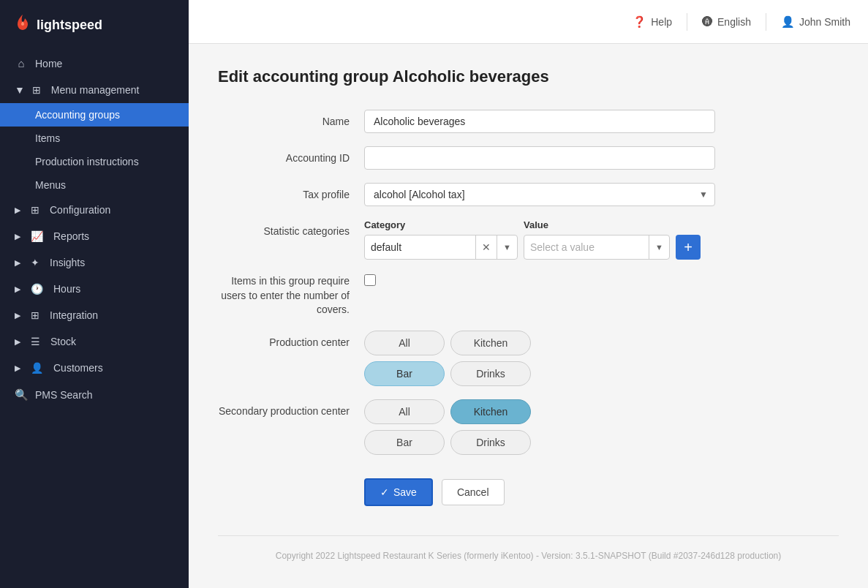 This screenshot has height=588, width=868. What do you see at coordinates (540, 195) in the screenshot?
I see `tax-profile-select: alcohol [Alcohol tax]` at bounding box center [540, 195].